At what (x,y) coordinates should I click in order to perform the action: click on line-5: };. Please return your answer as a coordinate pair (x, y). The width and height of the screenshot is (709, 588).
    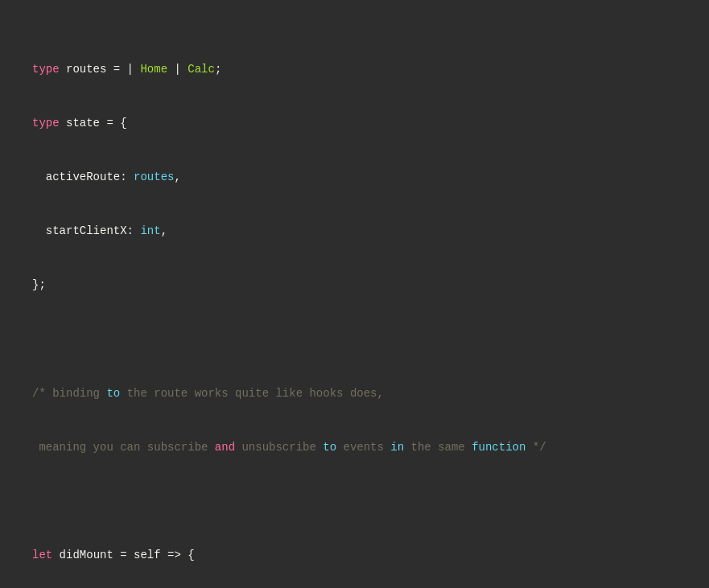
    Looking at the image, I should click on (354, 285).